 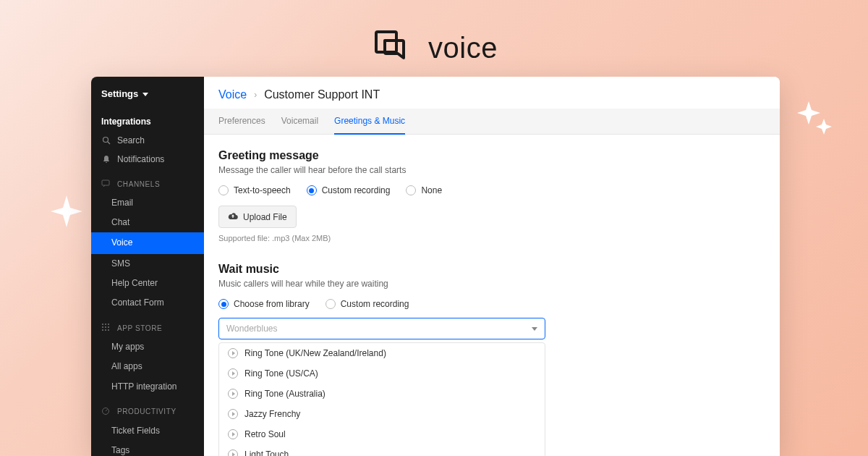 What do you see at coordinates (148, 366) in the screenshot?
I see `sidebar-item-allapps: All apps` at bounding box center [148, 366].